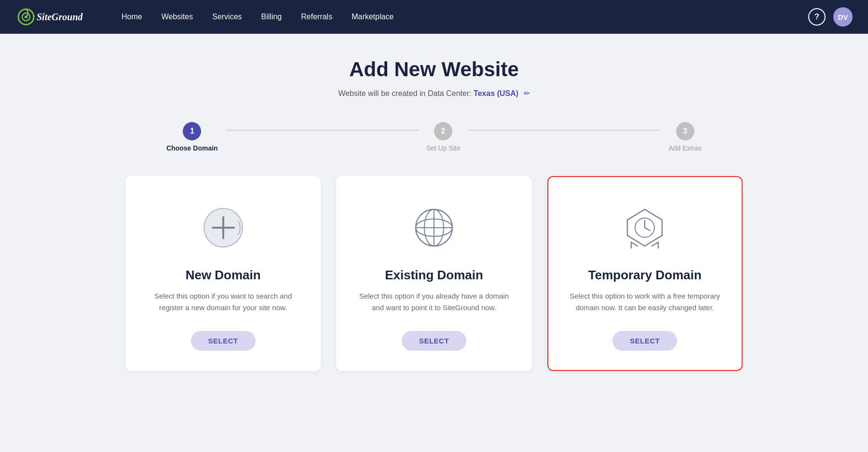  Describe the element at coordinates (372, 17) in the screenshot. I see `nav-marketplace: Marketplace` at that location.